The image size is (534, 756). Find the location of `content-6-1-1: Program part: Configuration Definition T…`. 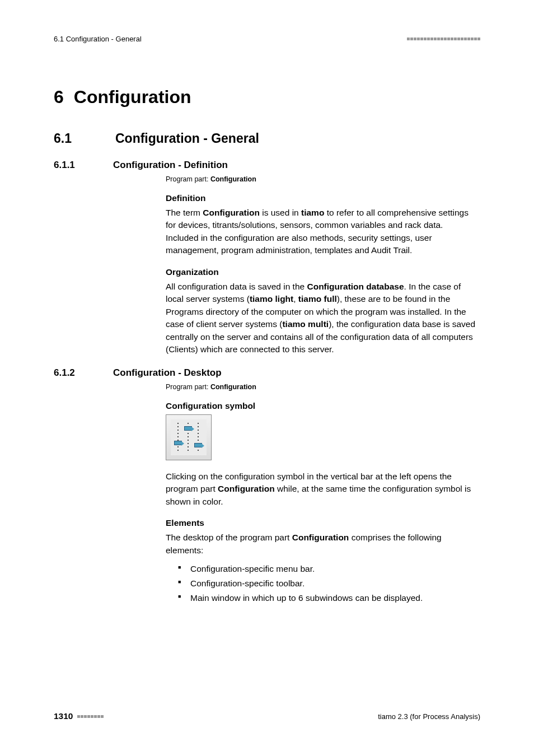

content-6-1-1: Program part: Configuration Definition T… is located at coordinates (321, 265).